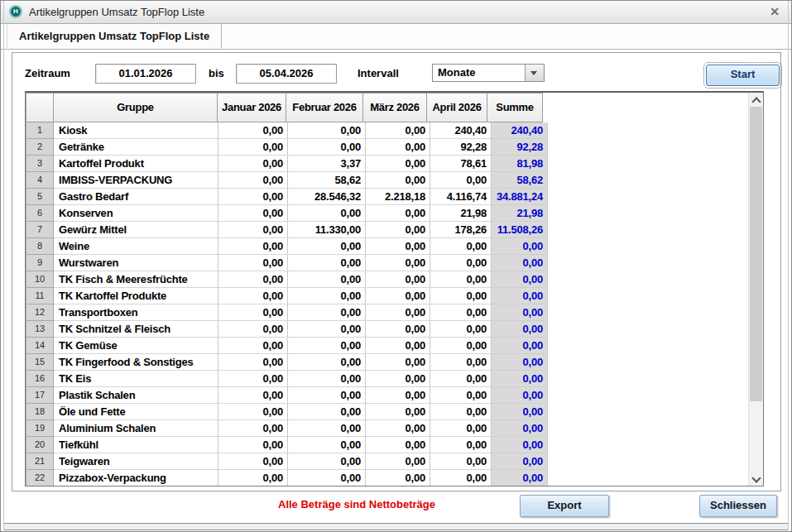 This screenshot has width=792, height=532. Describe the element at coordinates (136, 131) in the screenshot. I see `cell-gruppe: Kiosk` at that location.